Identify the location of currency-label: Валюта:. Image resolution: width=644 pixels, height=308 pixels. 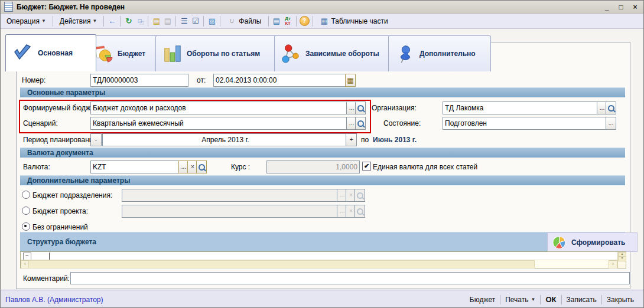
(37, 167).